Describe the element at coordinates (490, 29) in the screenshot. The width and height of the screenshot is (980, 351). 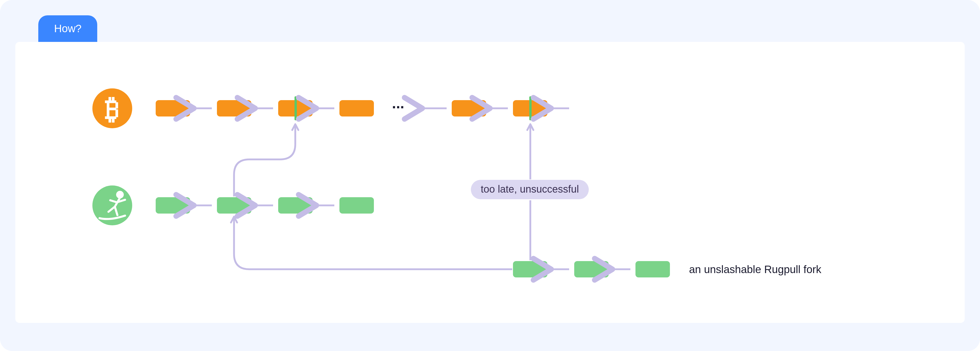
I see `tab-bar: How?` at that location.